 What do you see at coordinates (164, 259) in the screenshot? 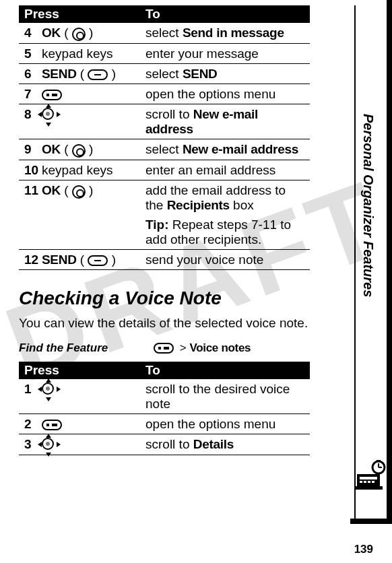
I see `table-row: 12SEND ( ) send your voice note` at bounding box center [164, 259].